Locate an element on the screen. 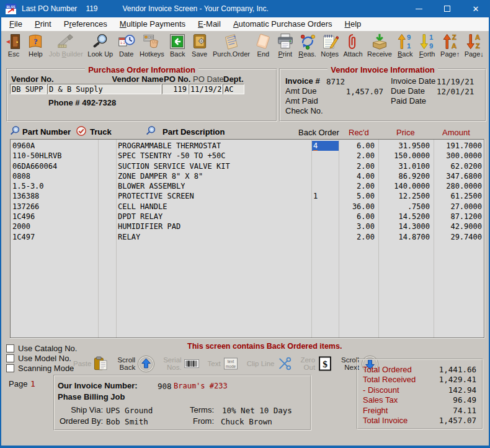  cell-part-description: PROGRAMMABLE THERMOSTAT is located at coordinates (169, 146).